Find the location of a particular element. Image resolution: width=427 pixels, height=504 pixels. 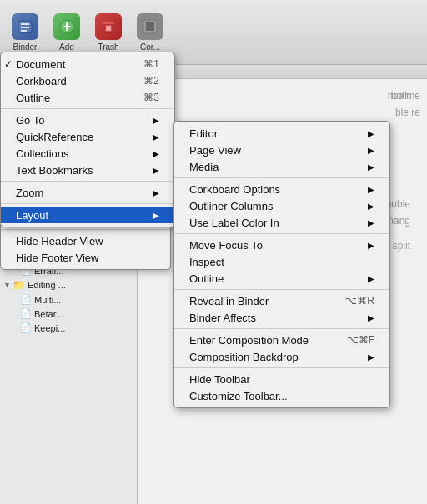

menu-label-hide-toolbar: Hide Toolbar is located at coordinates (220, 380).